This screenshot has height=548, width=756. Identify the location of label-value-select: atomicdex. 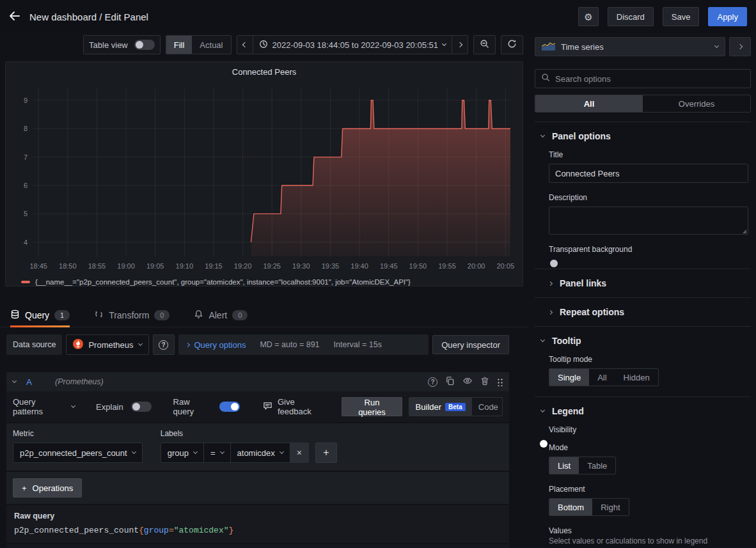
(260, 453).